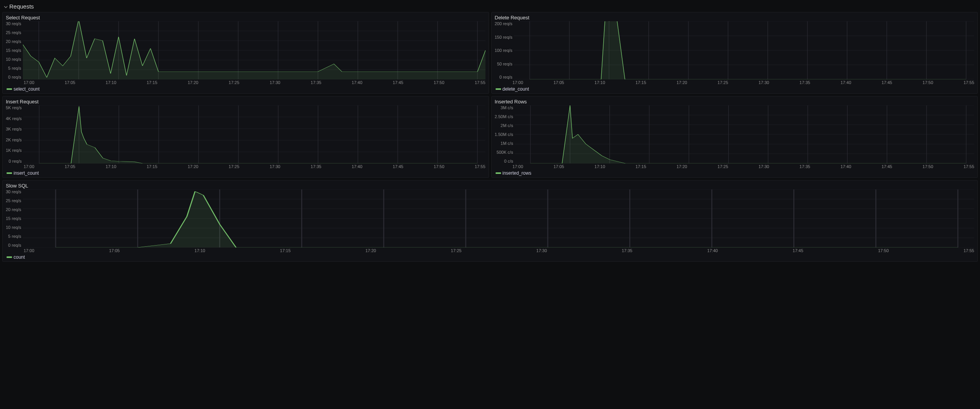 The width and height of the screenshot is (980, 409). What do you see at coordinates (517, 173) in the screenshot?
I see `legend-label: inserted_rows` at bounding box center [517, 173].